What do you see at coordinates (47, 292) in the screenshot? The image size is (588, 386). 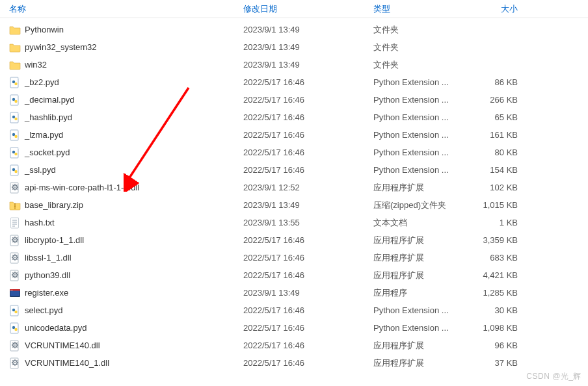 I see `file-name: register.exe` at bounding box center [47, 292].